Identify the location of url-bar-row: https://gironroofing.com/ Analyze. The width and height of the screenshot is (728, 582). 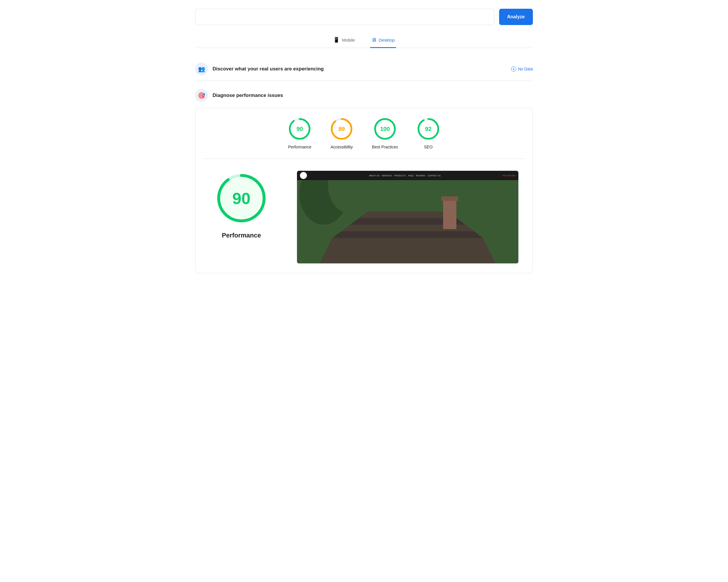
(364, 17).